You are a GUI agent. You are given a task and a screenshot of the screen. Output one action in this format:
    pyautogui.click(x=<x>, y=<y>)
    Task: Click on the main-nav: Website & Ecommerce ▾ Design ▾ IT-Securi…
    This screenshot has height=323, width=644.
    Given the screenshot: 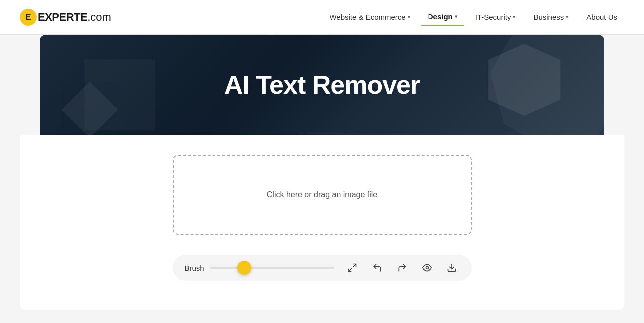 What is the action you would take?
    pyautogui.click(x=473, y=17)
    